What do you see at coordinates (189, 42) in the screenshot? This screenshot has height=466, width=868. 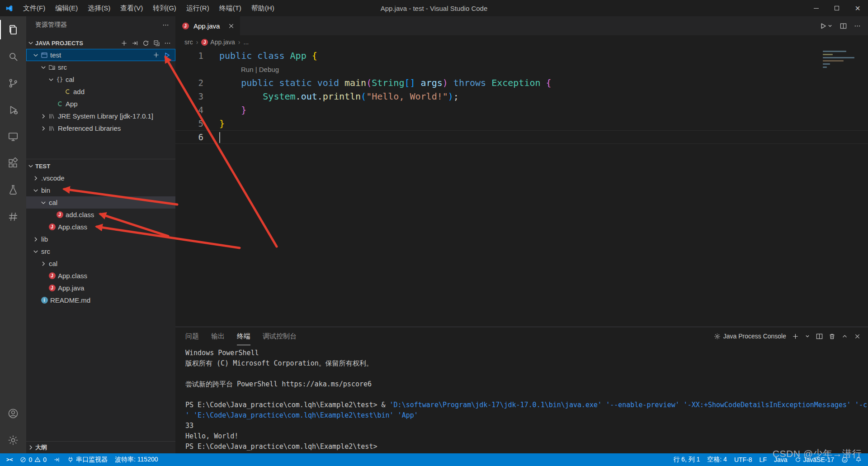 I see `breadcrumb-item-0: src` at bounding box center [189, 42].